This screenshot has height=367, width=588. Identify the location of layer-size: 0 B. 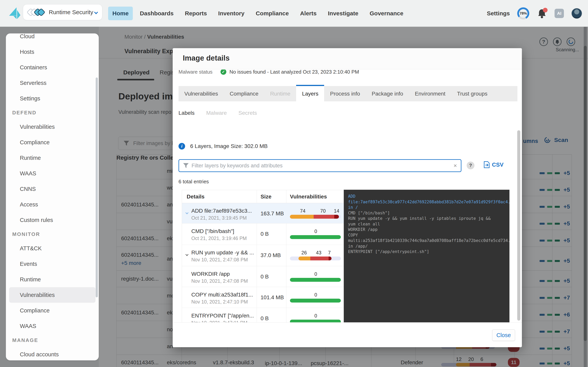
(265, 234).